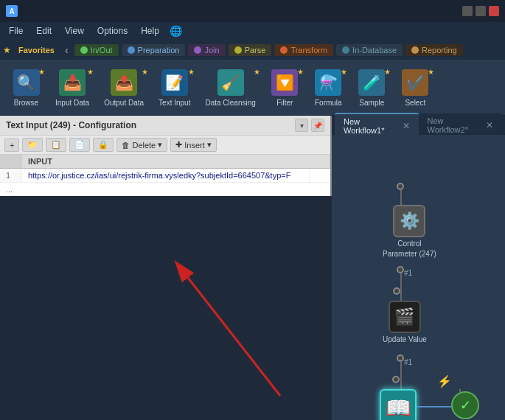 The width and height of the screenshot is (505, 420). What do you see at coordinates (494, 11) in the screenshot?
I see `close-btn` at bounding box center [494, 11].